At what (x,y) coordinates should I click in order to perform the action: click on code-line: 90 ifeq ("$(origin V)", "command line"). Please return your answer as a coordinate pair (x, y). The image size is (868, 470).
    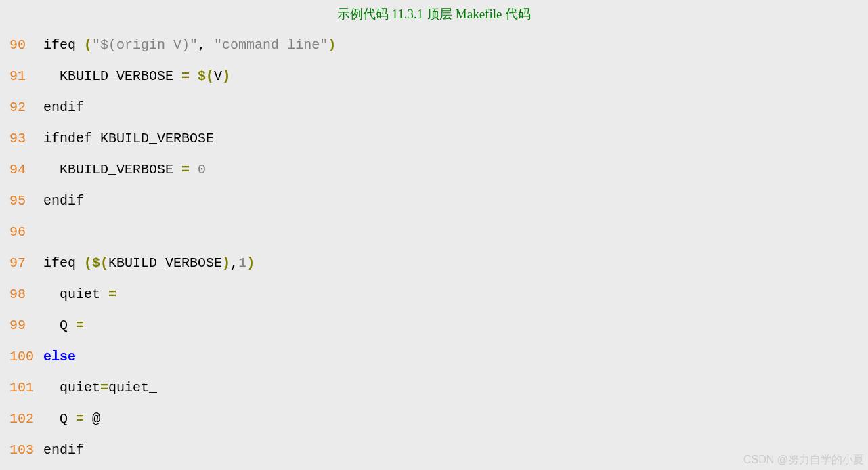
    Looking at the image, I should click on (434, 45).